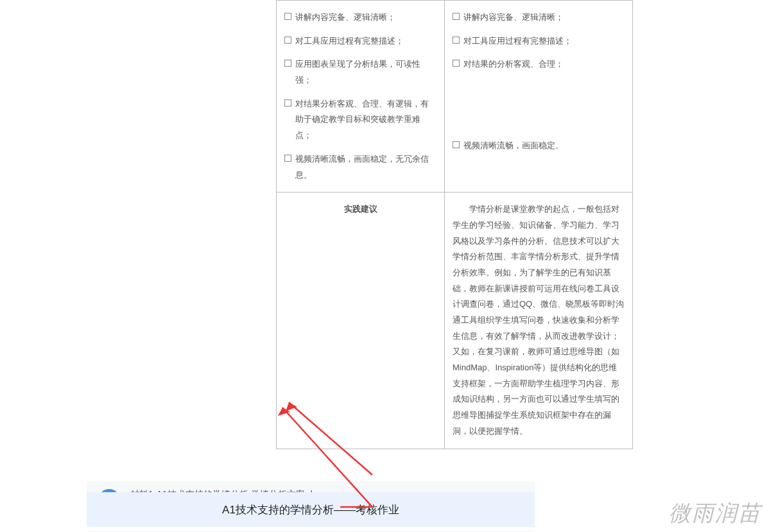 This screenshot has height=532, width=769. What do you see at coordinates (539, 146) in the screenshot?
I see `criteria-item: 视频清晰流畅，画面稳定。` at bounding box center [539, 146].